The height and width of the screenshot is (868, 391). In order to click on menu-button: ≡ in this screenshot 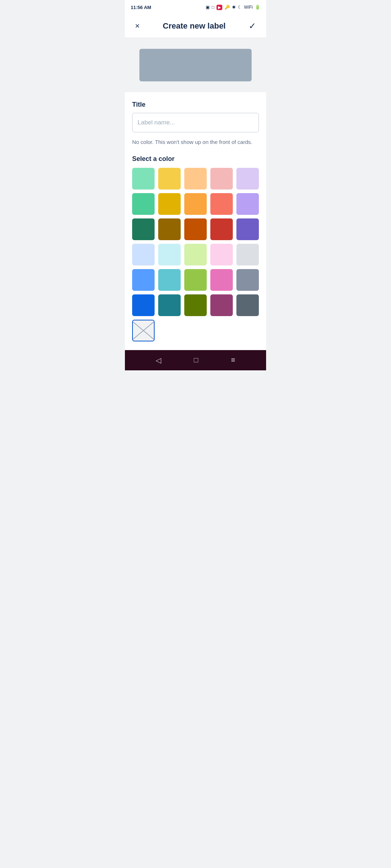, I will do `click(233, 360)`.